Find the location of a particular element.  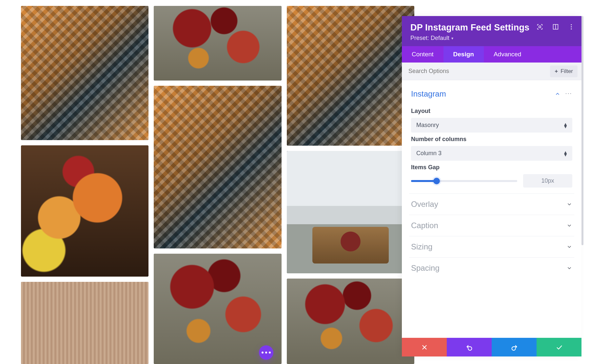

section-overlay-toggle: Overlay is located at coordinates (492, 204).